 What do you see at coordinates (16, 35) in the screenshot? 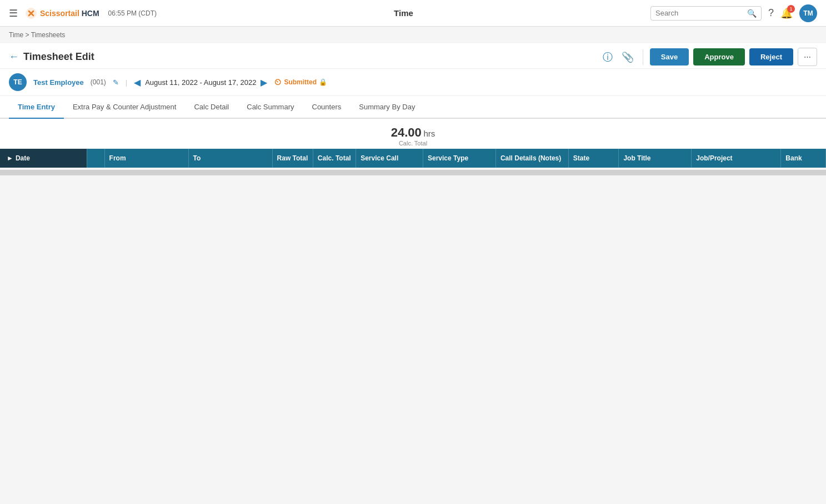
I see `breadcrumb-parent: Time` at bounding box center [16, 35].